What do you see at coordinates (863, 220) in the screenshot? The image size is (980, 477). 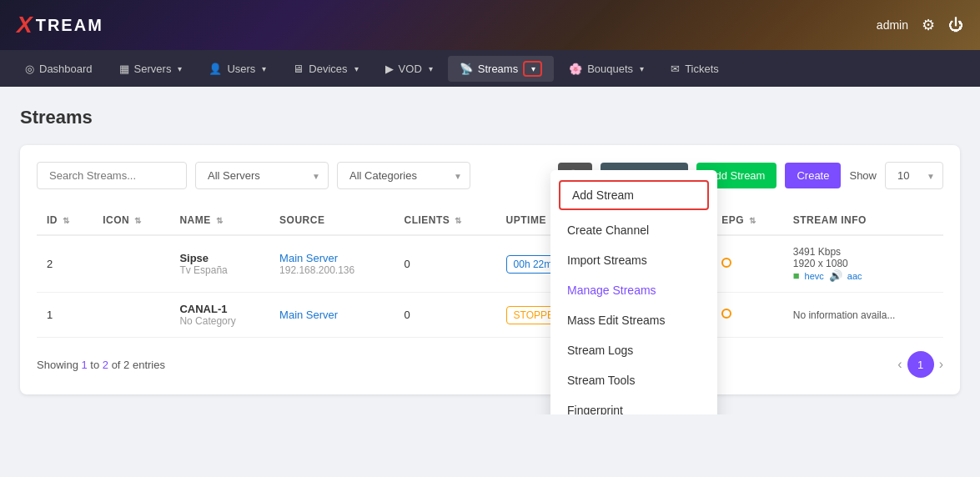 I see `col-stream-info: STREAM INFO` at bounding box center [863, 220].